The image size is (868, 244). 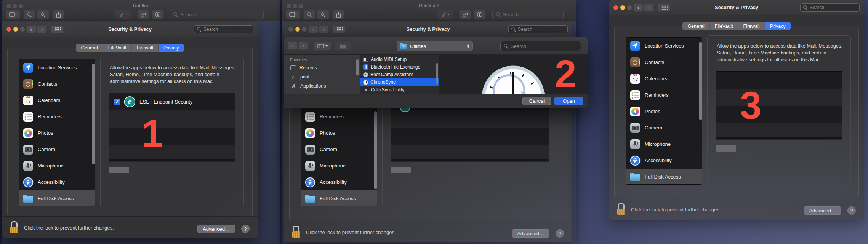 What do you see at coordinates (366, 67) in the screenshot?
I see `bluetooth-icon` at bounding box center [366, 67].